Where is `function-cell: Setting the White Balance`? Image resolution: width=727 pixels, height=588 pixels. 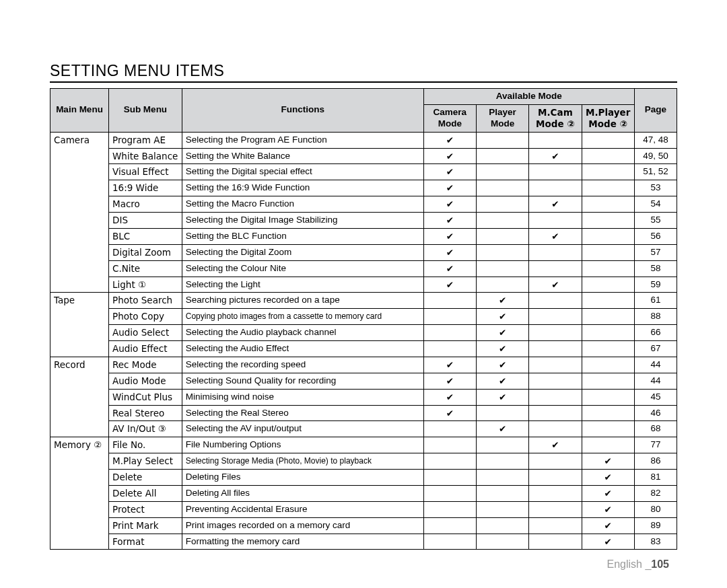 function-cell: Setting the White Balance is located at coordinates (303, 156).